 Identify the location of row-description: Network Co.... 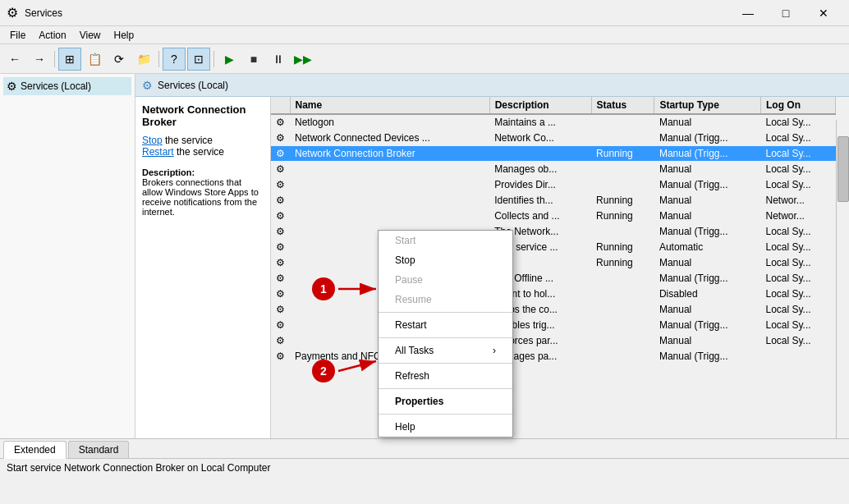
(540, 138).